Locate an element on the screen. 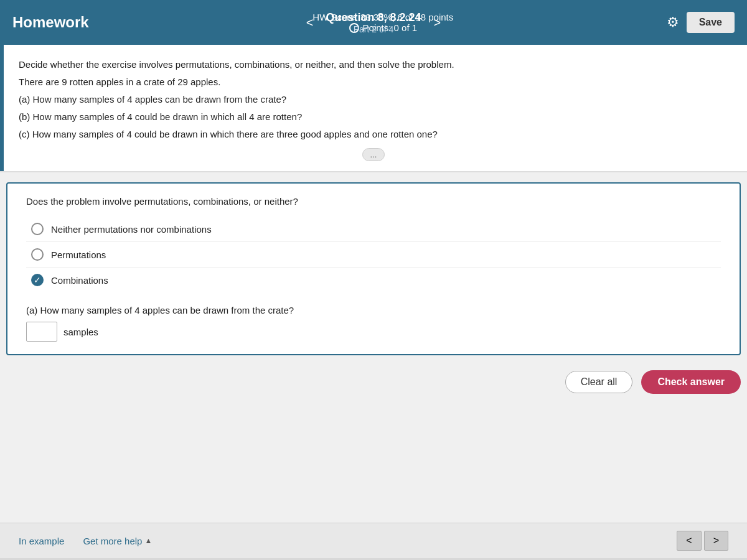  radio-combinations-circle: ✓ is located at coordinates (37, 280).